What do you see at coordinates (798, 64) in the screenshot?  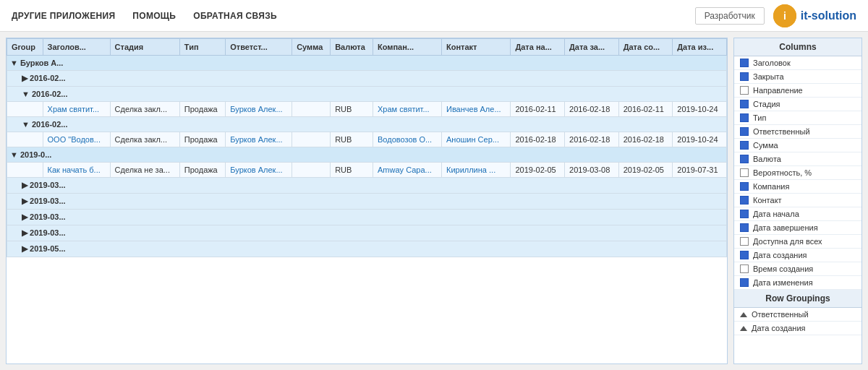 I see `column-item: Заголовок` at bounding box center [798, 64].